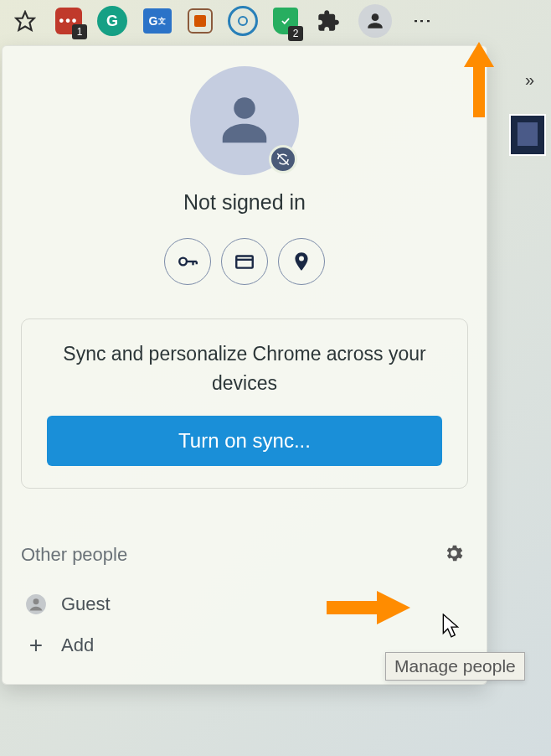  I want to click on extension-circle-icon, so click(243, 21).